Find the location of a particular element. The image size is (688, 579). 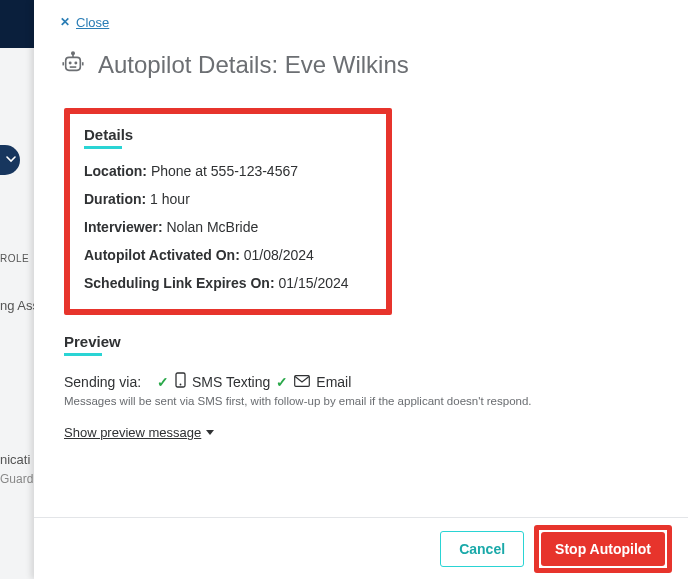

close-link: Close is located at coordinates (92, 22).